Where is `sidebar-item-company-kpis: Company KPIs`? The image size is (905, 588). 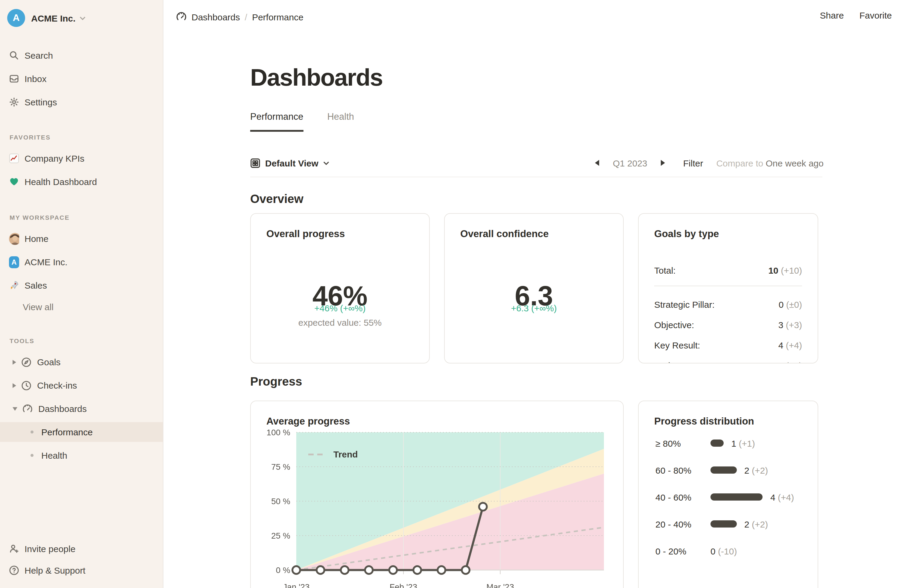 sidebar-item-company-kpis: Company KPIs is located at coordinates (81, 158).